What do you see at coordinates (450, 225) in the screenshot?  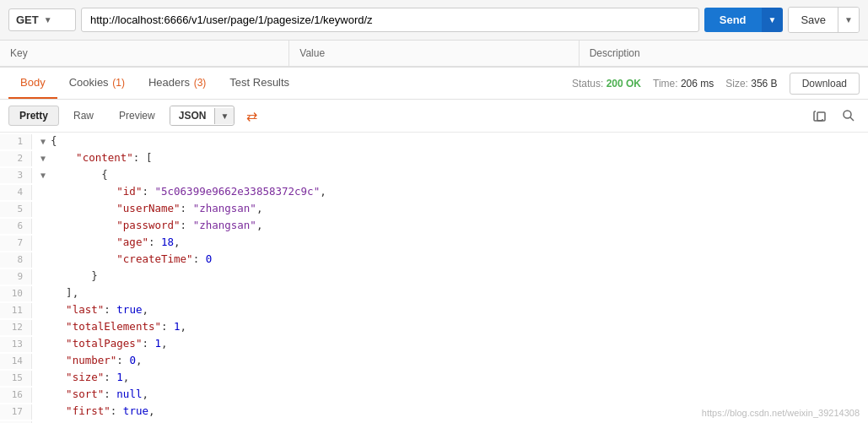 I see `line-content: "password": "zhangsan",` at bounding box center [450, 225].